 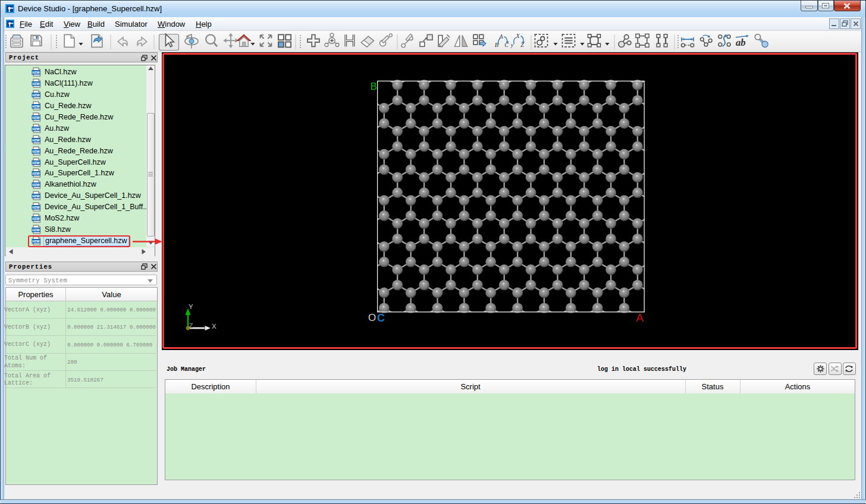 What do you see at coordinates (192, 326) in the screenshot?
I see `svg-text: Z` at bounding box center [192, 326].